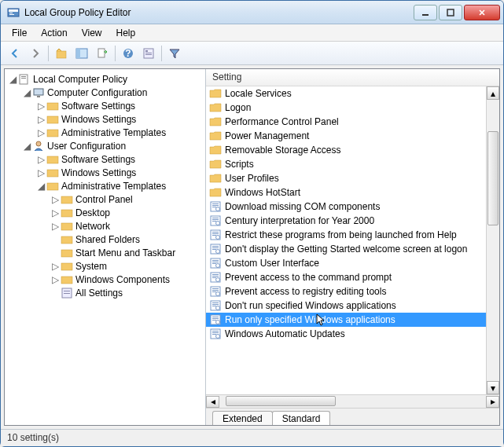 This screenshot has width=504, height=447. Describe the element at coordinates (126, 253) in the screenshot. I see `tree-item: Start Menu and Taskbar` at that location.